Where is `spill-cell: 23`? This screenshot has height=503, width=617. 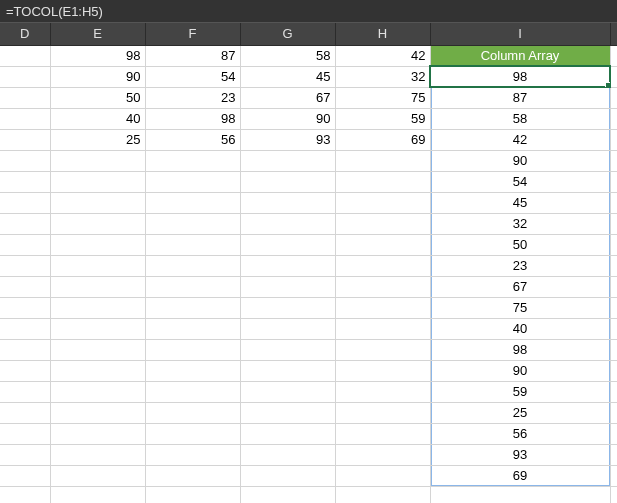 spill-cell: 23 is located at coordinates (520, 266).